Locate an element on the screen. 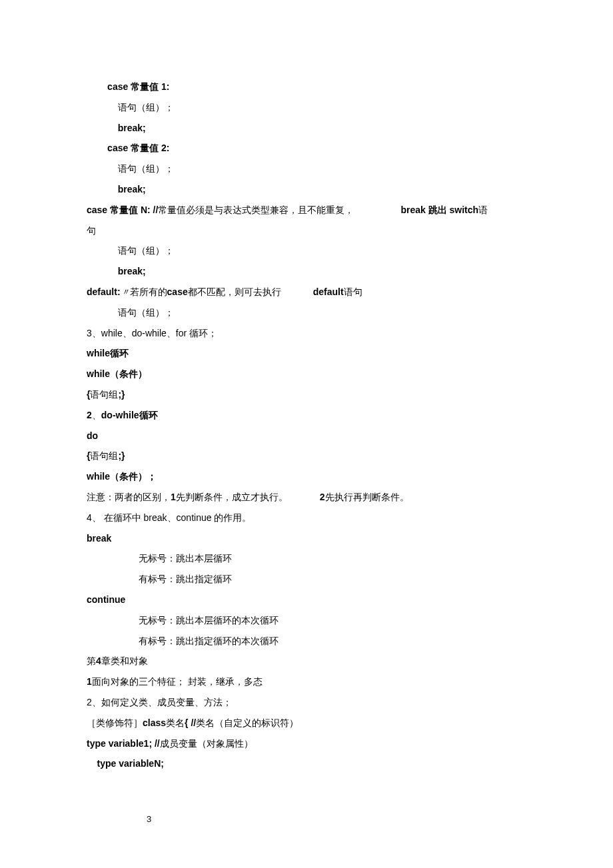  code-line: case 常量值 1: is located at coordinates (306, 87).